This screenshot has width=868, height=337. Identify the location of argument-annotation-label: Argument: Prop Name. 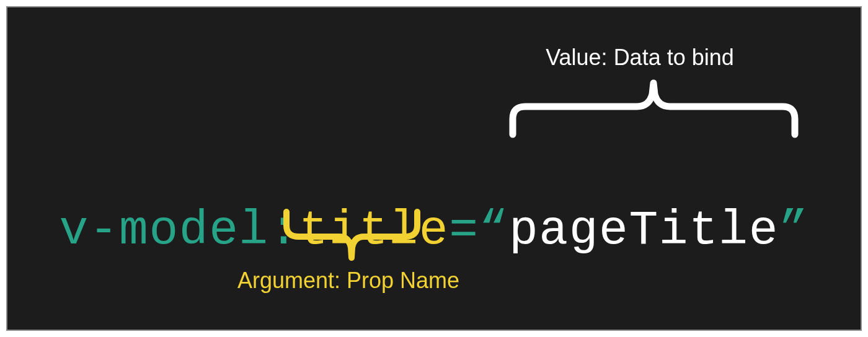
(348, 281).